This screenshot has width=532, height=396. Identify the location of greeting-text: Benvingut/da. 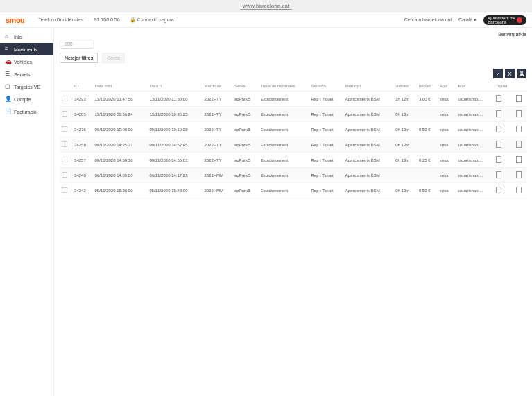
(293, 35).